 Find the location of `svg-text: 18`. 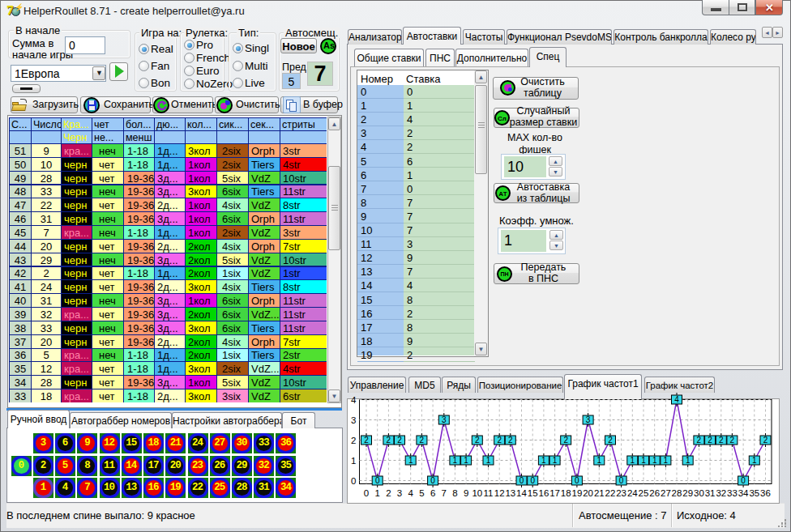

svg-text: 18 is located at coordinates (566, 493).